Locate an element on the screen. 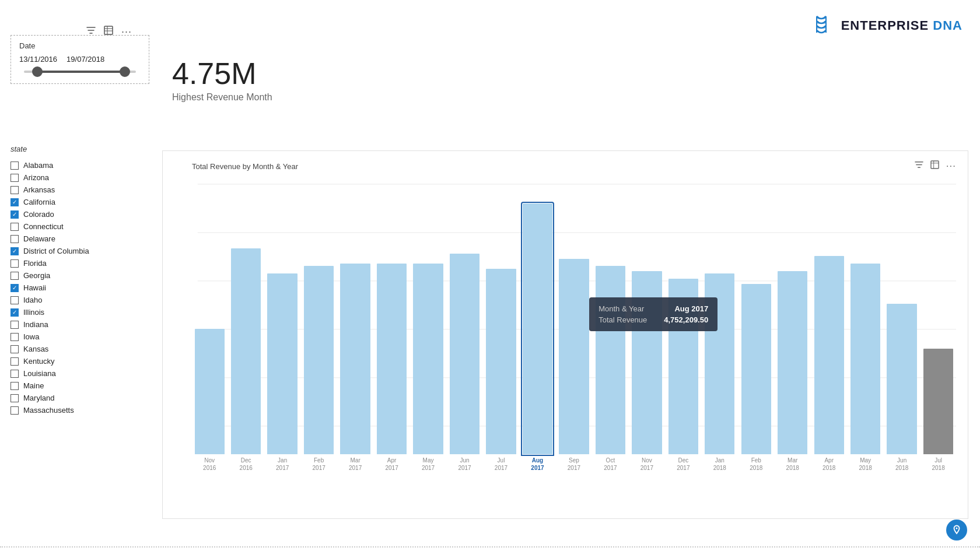  state-label: Idaho is located at coordinates (33, 300).